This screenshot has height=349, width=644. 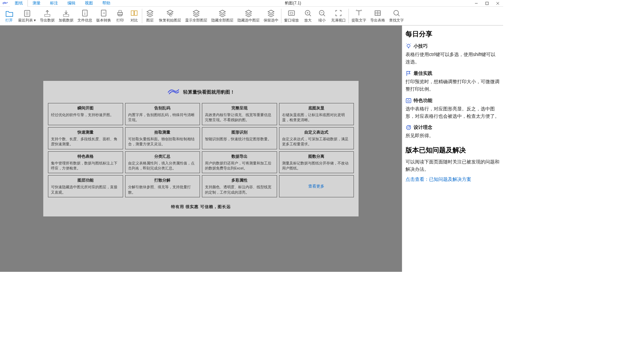 What do you see at coordinates (85, 13) in the screenshot?
I see `fileinfo-icon` at bounding box center [85, 13].